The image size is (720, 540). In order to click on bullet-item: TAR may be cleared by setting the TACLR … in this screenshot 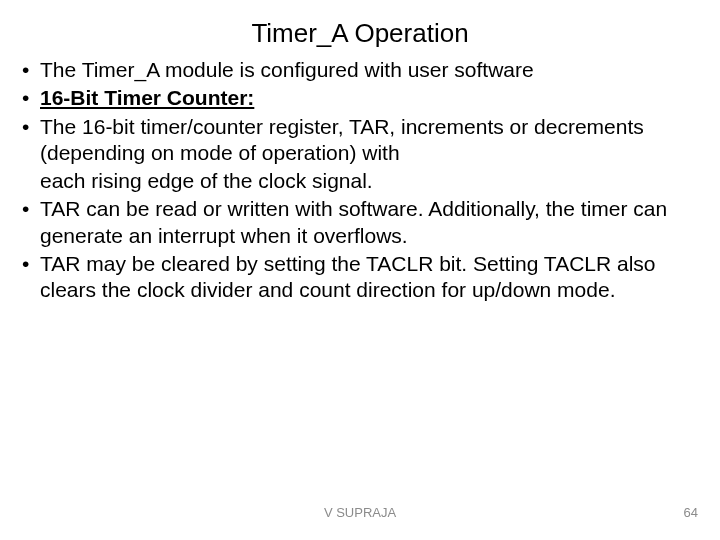, I will do `click(365, 278)`.